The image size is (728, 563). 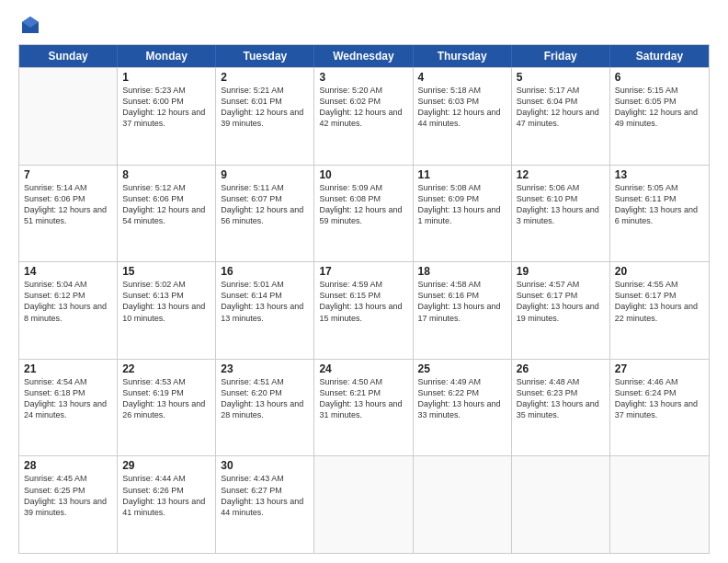 What do you see at coordinates (166, 302) in the screenshot?
I see `day-info: Sunrise: 5:02 AM Sunset: 6:13 PM Dayligh…` at bounding box center [166, 302].